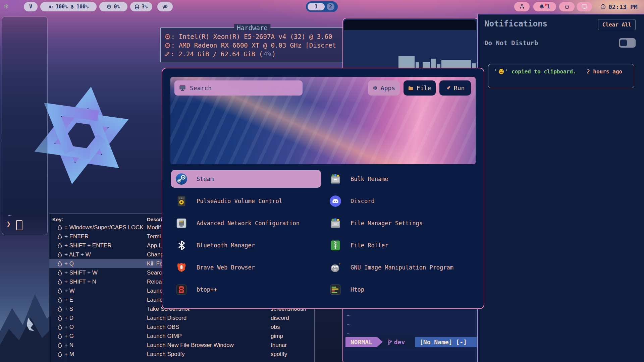  Describe the element at coordinates (154, 273) in the screenshot. I see `keybind-description: Searc` at that location.